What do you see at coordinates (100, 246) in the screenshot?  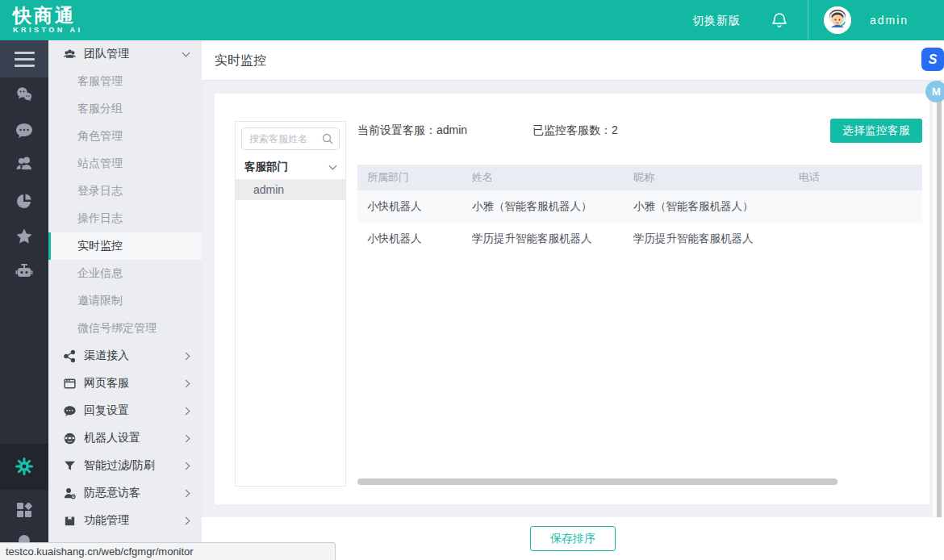 I see `sidebar-item-label: 实时监控` at bounding box center [100, 246].